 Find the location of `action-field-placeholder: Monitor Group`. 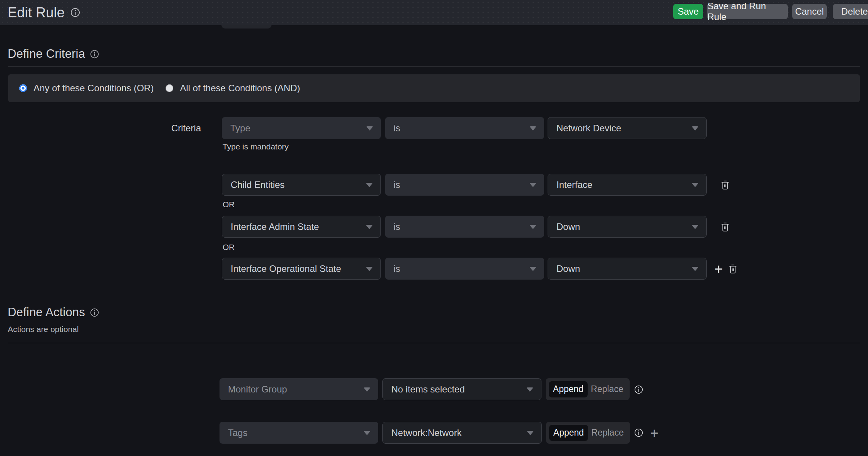

action-field-placeholder: Monitor Group is located at coordinates (257, 389).